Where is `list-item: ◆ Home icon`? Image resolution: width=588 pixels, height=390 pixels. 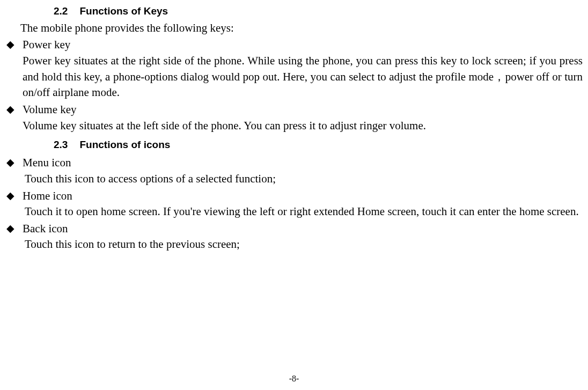 list-item: ◆ Home icon is located at coordinates (294, 196).